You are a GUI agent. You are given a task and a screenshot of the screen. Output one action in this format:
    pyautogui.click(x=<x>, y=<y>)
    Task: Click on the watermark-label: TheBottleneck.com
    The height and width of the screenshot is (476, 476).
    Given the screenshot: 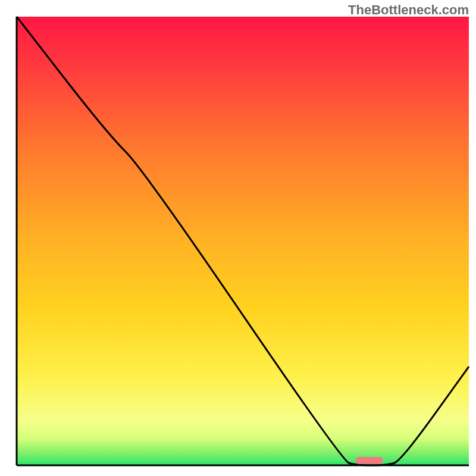 What is the action you would take?
    pyautogui.click(x=408, y=10)
    